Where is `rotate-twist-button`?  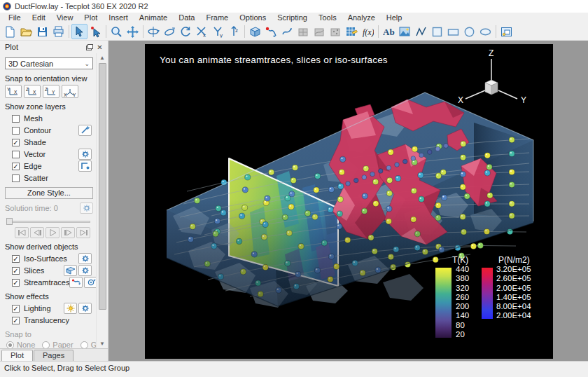 rotate-twist-button is located at coordinates (186, 32).